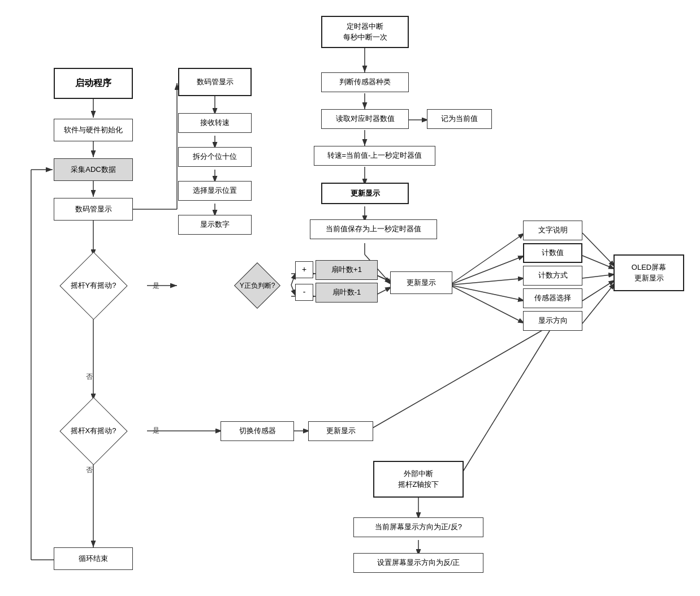 The height and width of the screenshot is (596, 700). What do you see at coordinates (304, 270) in the screenshot?
I see `plus-box: +` at bounding box center [304, 270].